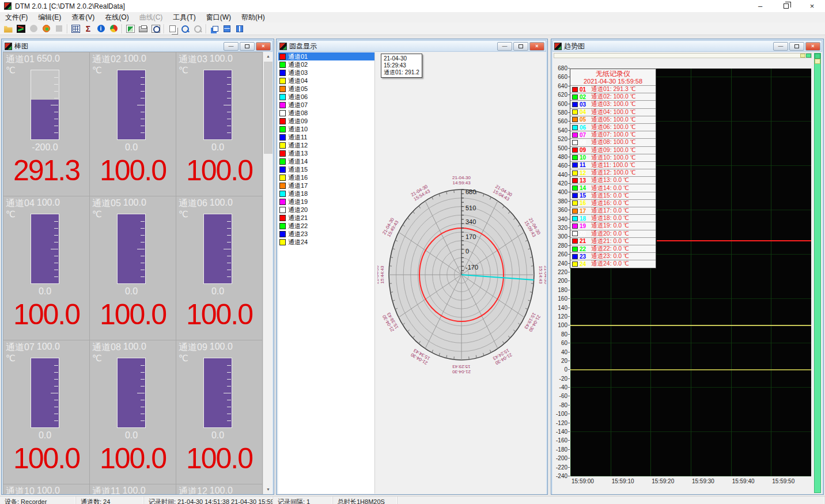  Describe the element at coordinates (326, 169) in the screenshot. I see `channel-list-item: 通道15` at that location.